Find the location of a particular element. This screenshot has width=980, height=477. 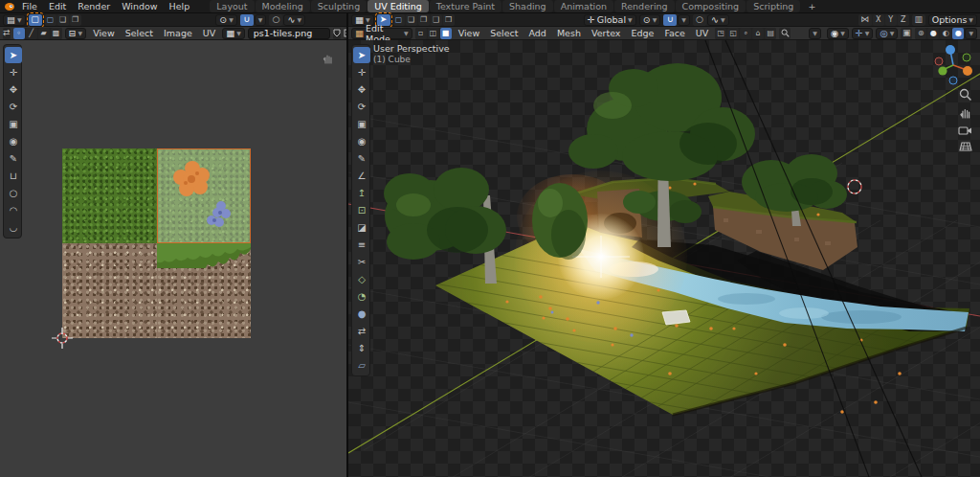

vp-tool-edge-slide: ⇄ is located at coordinates (362, 331).